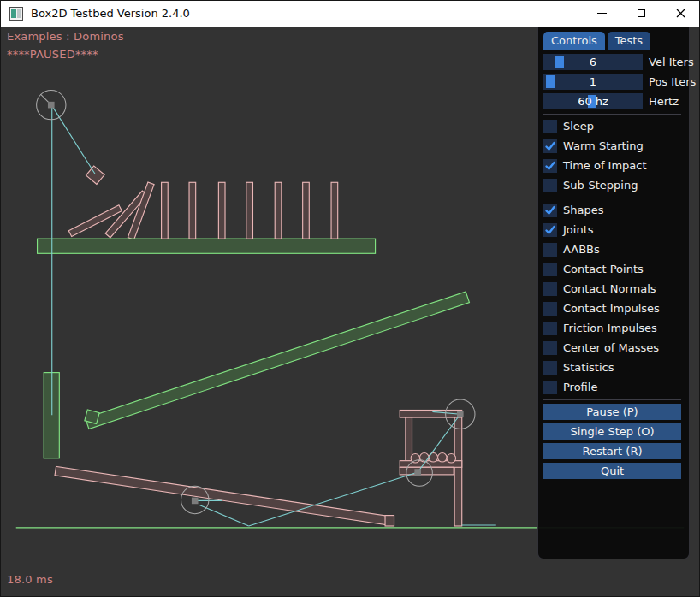  What do you see at coordinates (584, 210) in the screenshot?
I see `checkbox-label: Shapes` at bounding box center [584, 210].